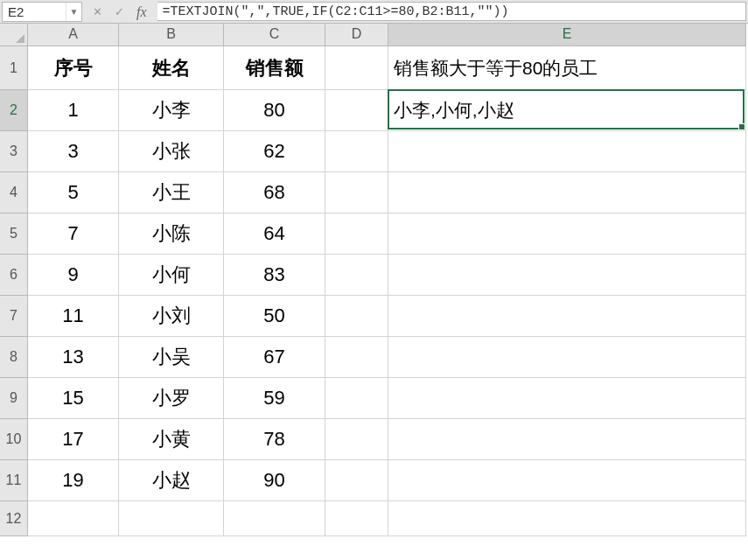  Describe the element at coordinates (73, 110) in the screenshot. I see `cell-A2: 1` at that location.